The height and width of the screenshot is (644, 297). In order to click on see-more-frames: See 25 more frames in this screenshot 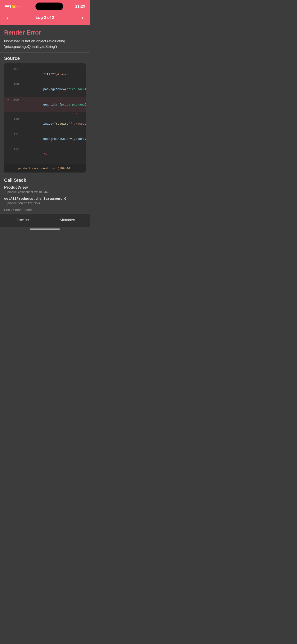, I will do `click(45, 210)`.